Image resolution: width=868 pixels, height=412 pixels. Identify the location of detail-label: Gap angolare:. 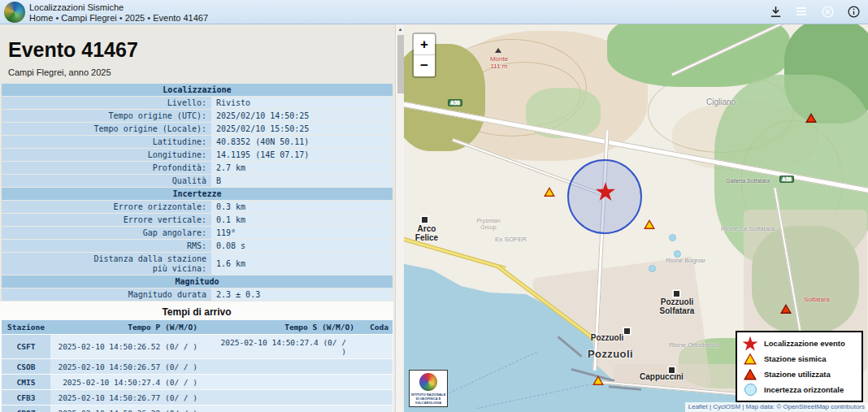
(106, 232).